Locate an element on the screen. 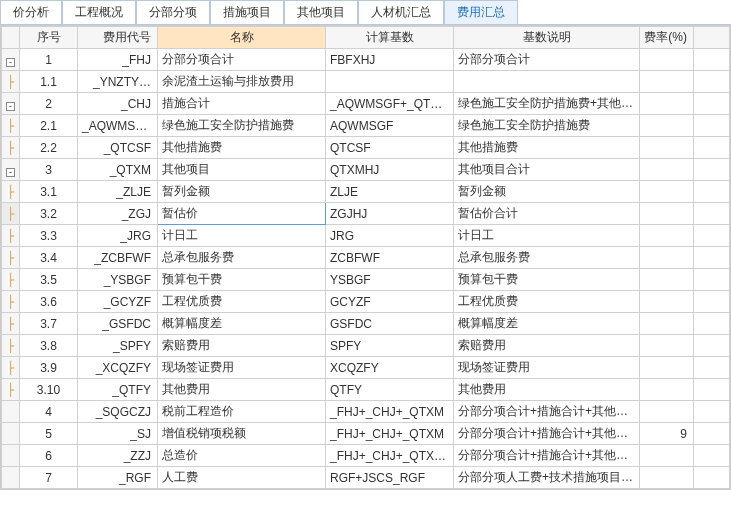 Image resolution: width=731 pixels, height=521 pixels. cell-code: _SJ is located at coordinates (118, 434).